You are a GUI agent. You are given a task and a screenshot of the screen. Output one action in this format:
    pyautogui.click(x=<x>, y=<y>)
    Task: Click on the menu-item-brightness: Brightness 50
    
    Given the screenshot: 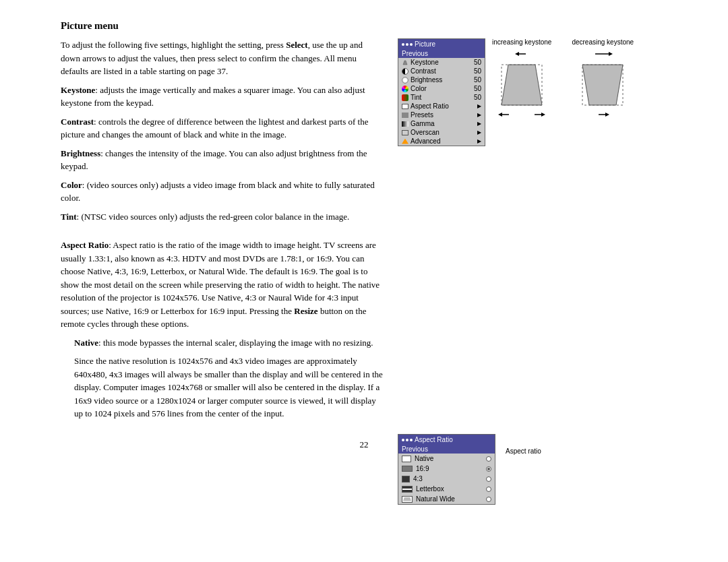 What is the action you would take?
    pyautogui.click(x=442, y=80)
    